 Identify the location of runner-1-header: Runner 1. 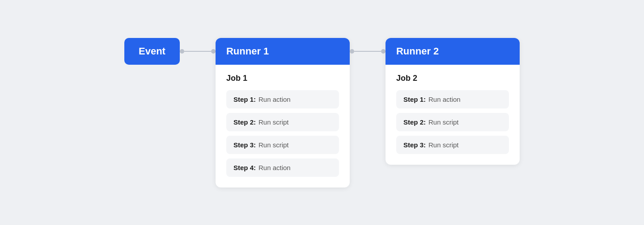
(283, 51).